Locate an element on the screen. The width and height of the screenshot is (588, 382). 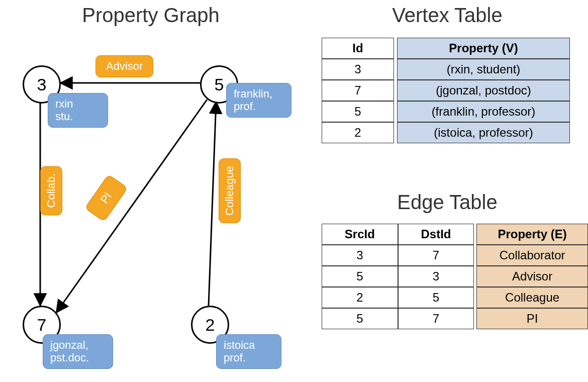
table-row: 5(franklin, professor) is located at coordinates (446, 112).